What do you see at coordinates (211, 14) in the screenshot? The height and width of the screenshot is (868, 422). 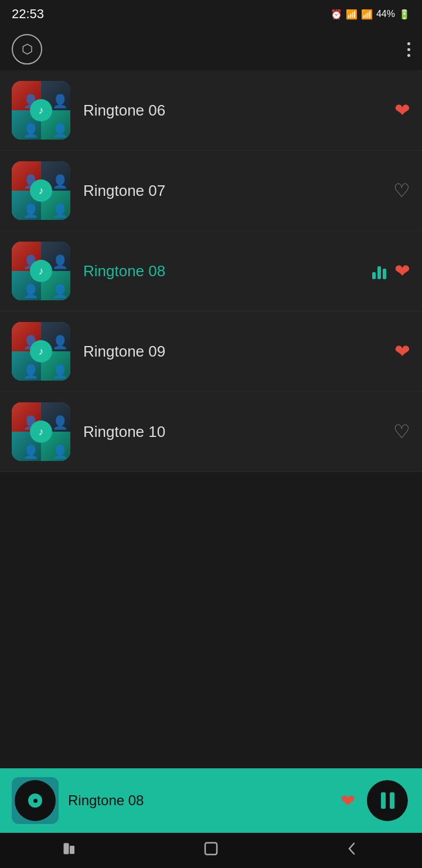 I see `status-bar: 22:53 ⏰ 📶 📶 44% 🔋` at bounding box center [211, 14].